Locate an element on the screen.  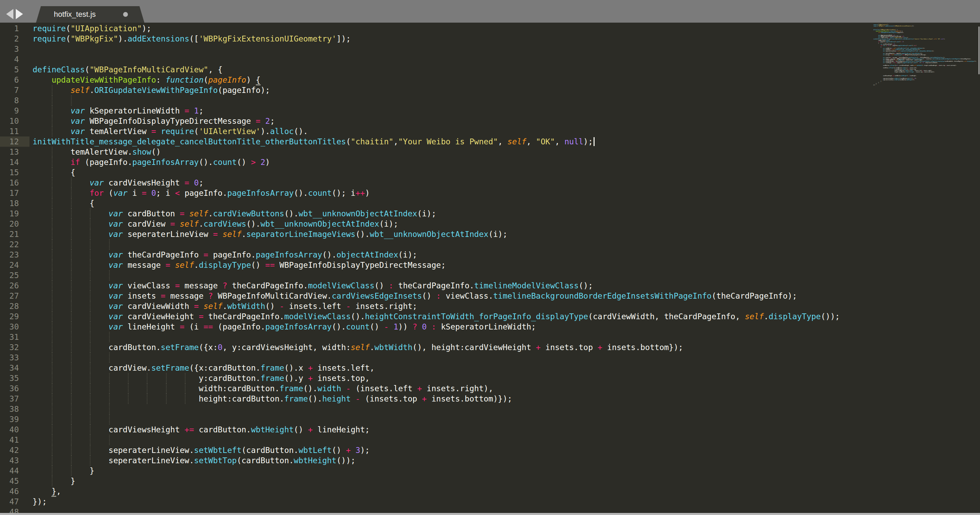
line-number: 47 is located at coordinates (10, 501).